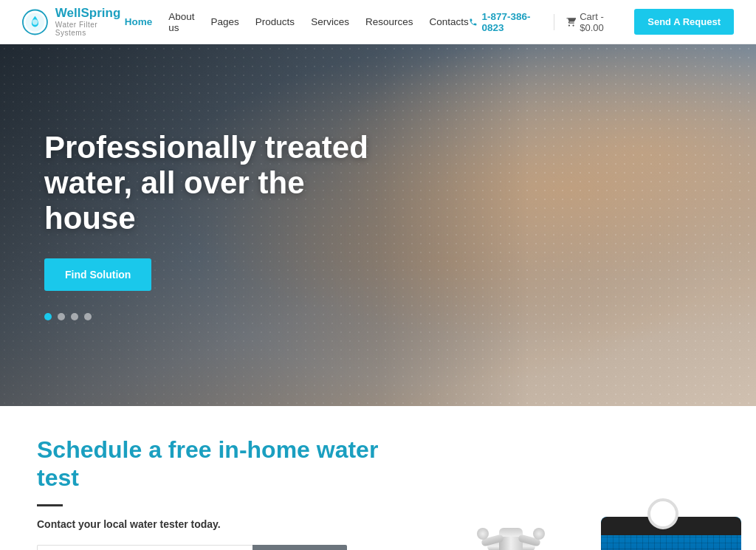  What do you see at coordinates (90, 13) in the screenshot?
I see `brand-name: WellSpring` at bounding box center [90, 13].